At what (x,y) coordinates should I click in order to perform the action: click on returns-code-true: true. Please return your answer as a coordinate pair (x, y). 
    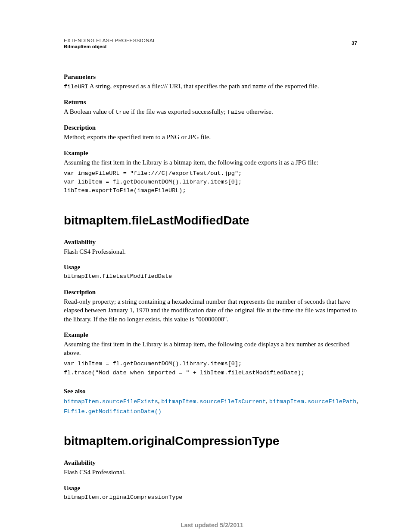
    Looking at the image, I should click on (122, 112).